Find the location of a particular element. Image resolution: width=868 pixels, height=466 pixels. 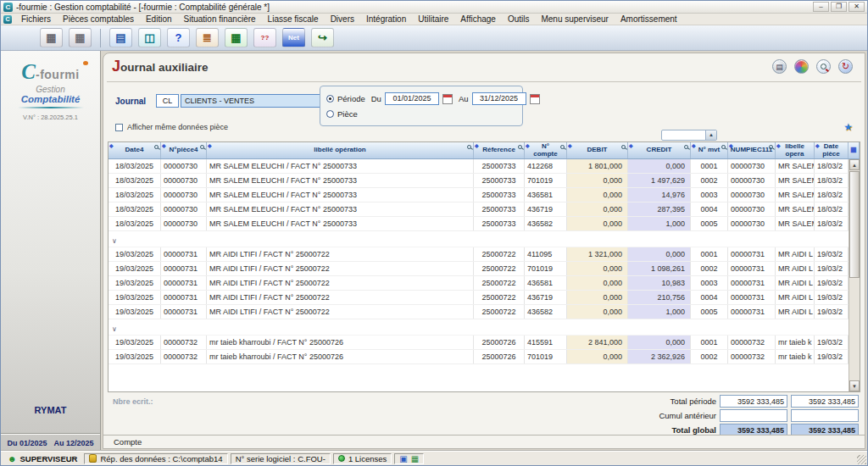

resize-grip is located at coordinates (861, 459).